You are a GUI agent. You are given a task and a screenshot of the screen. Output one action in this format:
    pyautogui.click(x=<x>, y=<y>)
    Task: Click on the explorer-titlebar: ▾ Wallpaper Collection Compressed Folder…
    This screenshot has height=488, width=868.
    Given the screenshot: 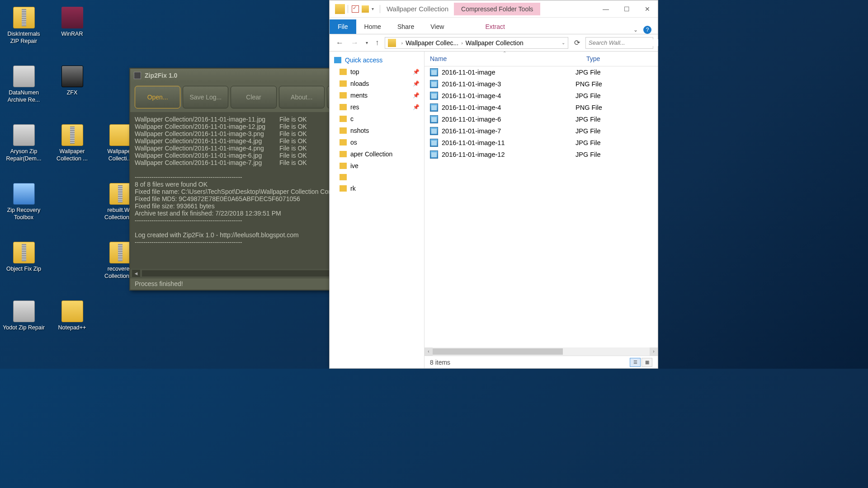 What is the action you would take?
    pyautogui.click(x=494, y=9)
    